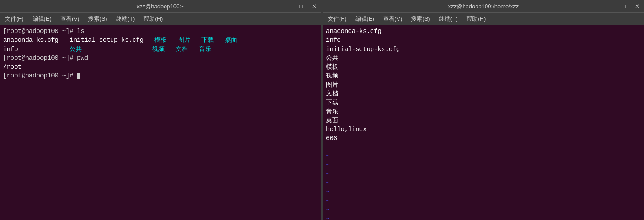 Image resolution: width=644 pixels, height=220 pixels. I want to click on r-tilde-7: ~, so click(483, 201).